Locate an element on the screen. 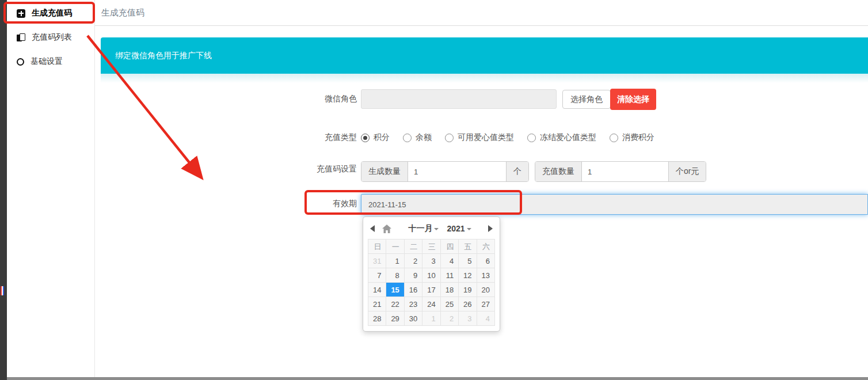  recharge-type-options: 积分余额可用爱心值类型冻结爱心值类型消费积分 is located at coordinates (508, 138).